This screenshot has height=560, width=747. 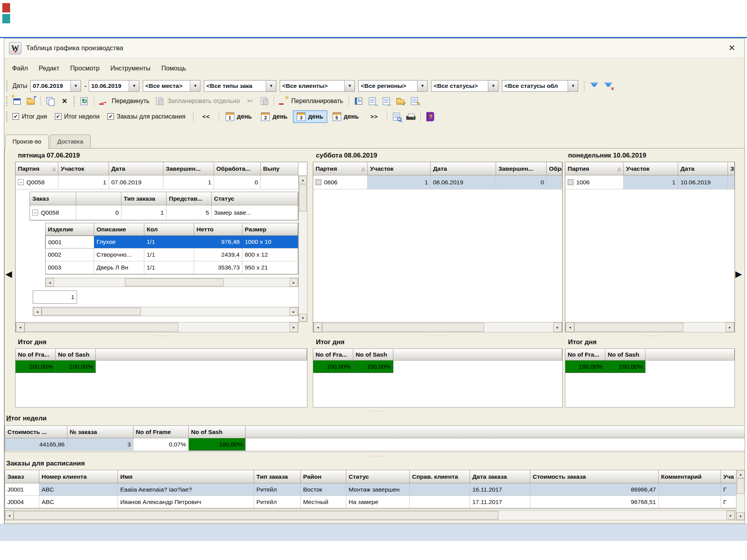 I want to click on col-header-order-cost: Стоимость заказа, so click(x=594, y=477).